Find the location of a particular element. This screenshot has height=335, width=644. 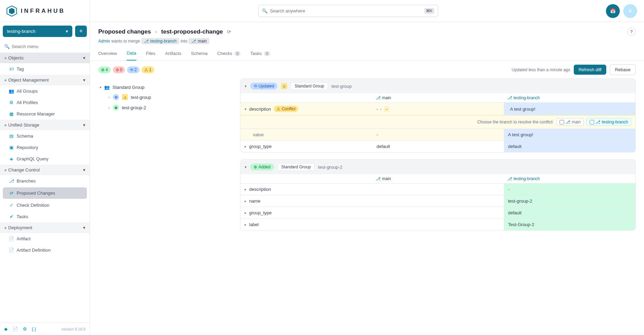

diff-row: value - A test group! is located at coordinates (438, 134).